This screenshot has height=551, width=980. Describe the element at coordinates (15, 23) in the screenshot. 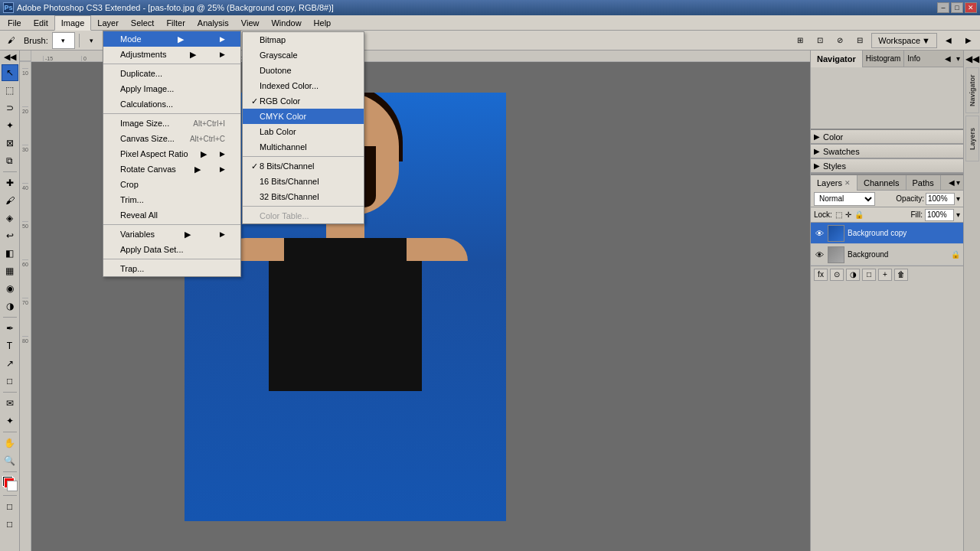

I see `menu-file: File` at that location.